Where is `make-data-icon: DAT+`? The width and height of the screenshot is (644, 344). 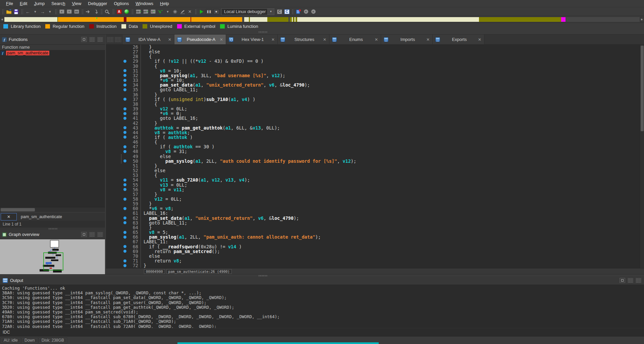
make-data-icon: DAT+ is located at coordinates (146, 12).